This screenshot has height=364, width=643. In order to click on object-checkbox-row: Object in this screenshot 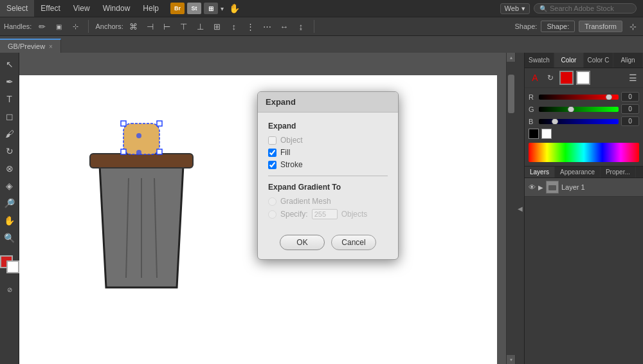, I will do `click(328, 140)`.